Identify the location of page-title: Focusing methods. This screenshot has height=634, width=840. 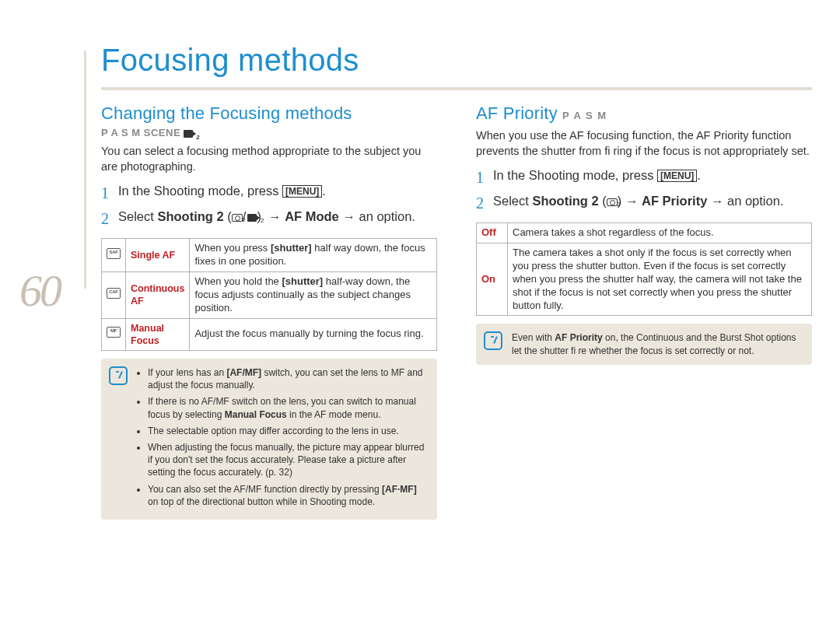
(230, 61).